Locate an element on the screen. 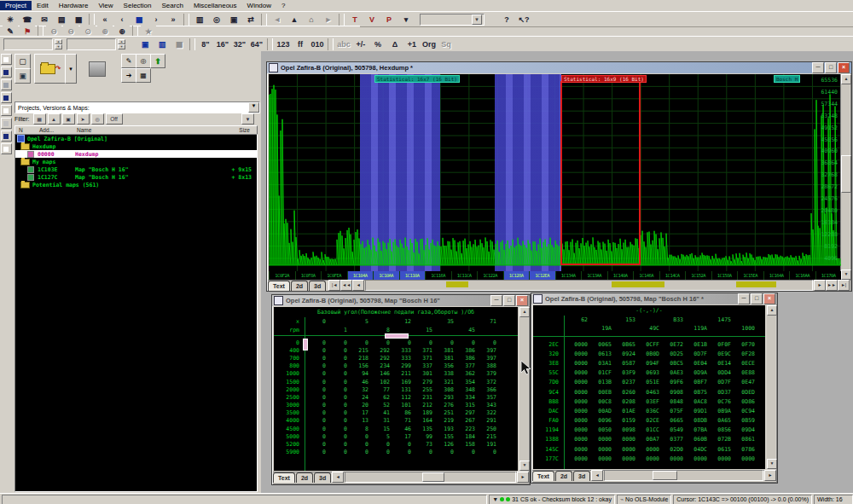 This screenshot has height=504, width=853. map-cell: 0B59 is located at coordinates (743, 420).